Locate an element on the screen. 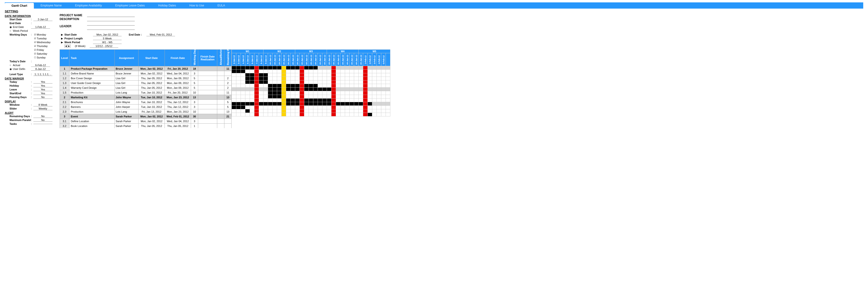 The image size is (868, 288). tab-gantt-chart: Gantt Chart is located at coordinates (19, 5).